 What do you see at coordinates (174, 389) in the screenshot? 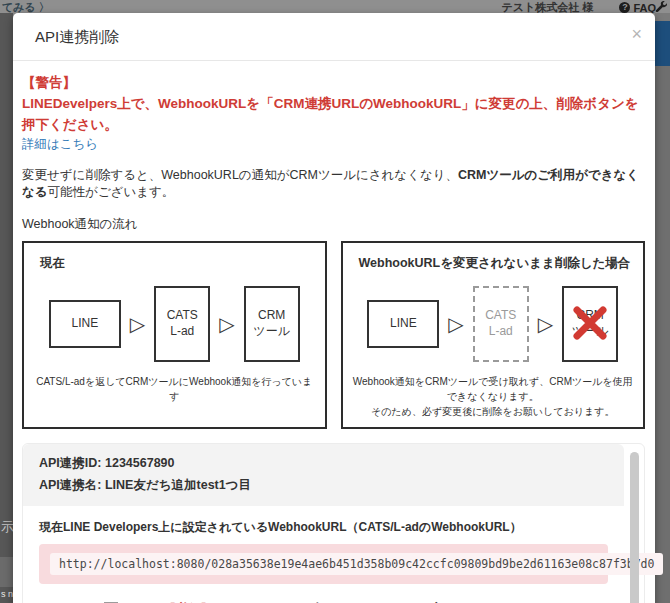
I see `flow-current-caption: CATS/L-adを返してCRMツールにWebhook通知を行っています` at bounding box center [174, 389].